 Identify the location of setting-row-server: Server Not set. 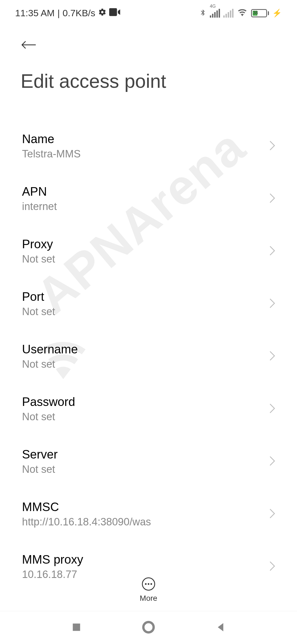
(148, 461).